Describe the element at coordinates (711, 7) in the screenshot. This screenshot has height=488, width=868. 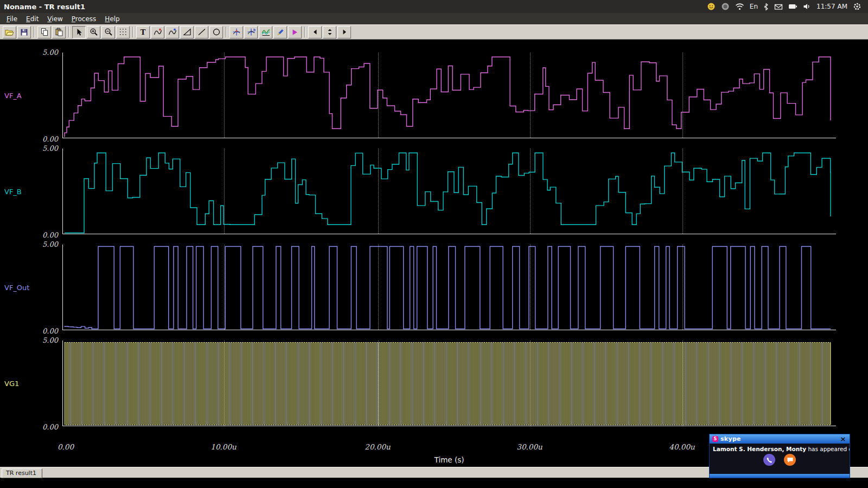
I see `emoji-indicator-icon` at that location.